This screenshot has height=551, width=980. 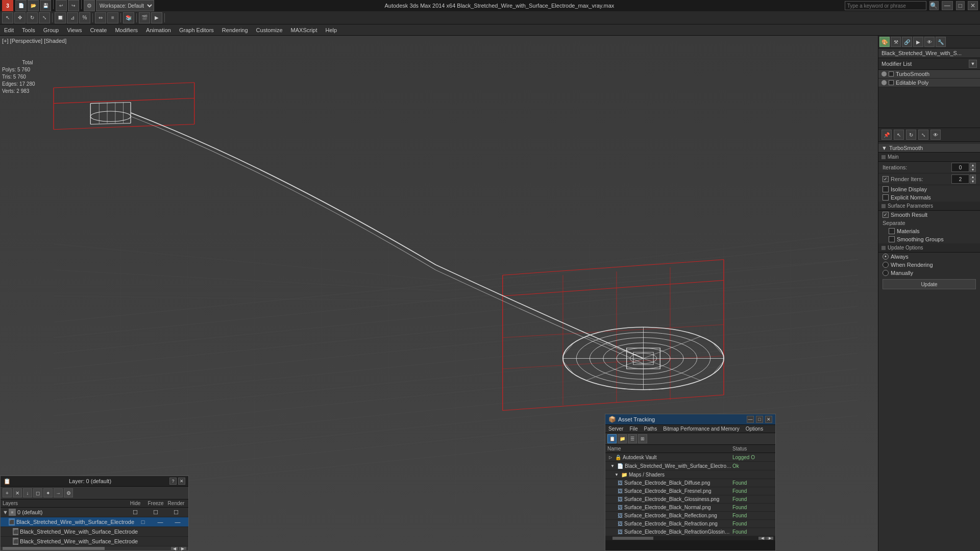 I want to click on ts-render-iters-up: ▲, so click(x=973, y=177).